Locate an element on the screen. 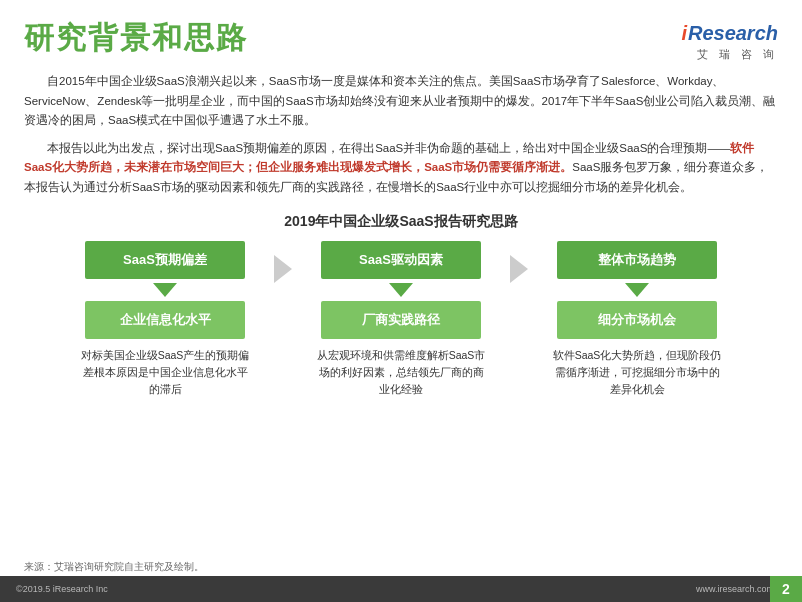 The width and height of the screenshot is (802, 602). paragraph-2: 本报告以此为出发点，探讨出现SaaS预期偏差的原因，在得出SaaS并非伪命题的基… is located at coordinates (401, 168).